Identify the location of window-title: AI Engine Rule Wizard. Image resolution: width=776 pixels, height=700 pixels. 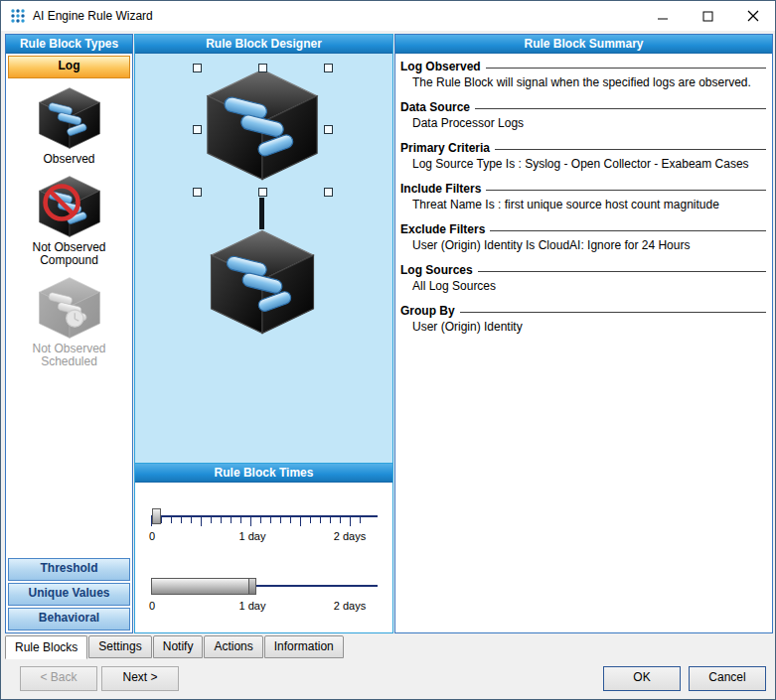
(93, 16).